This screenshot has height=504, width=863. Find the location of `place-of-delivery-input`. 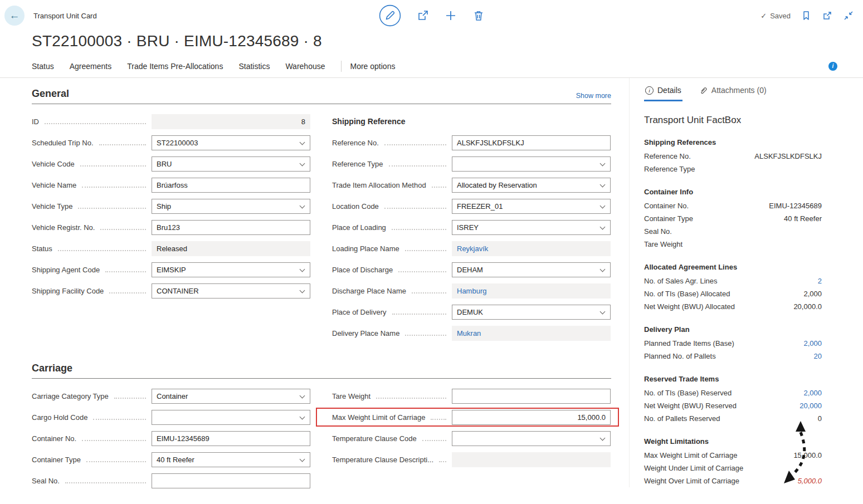

place-of-delivery-input is located at coordinates (532, 312).